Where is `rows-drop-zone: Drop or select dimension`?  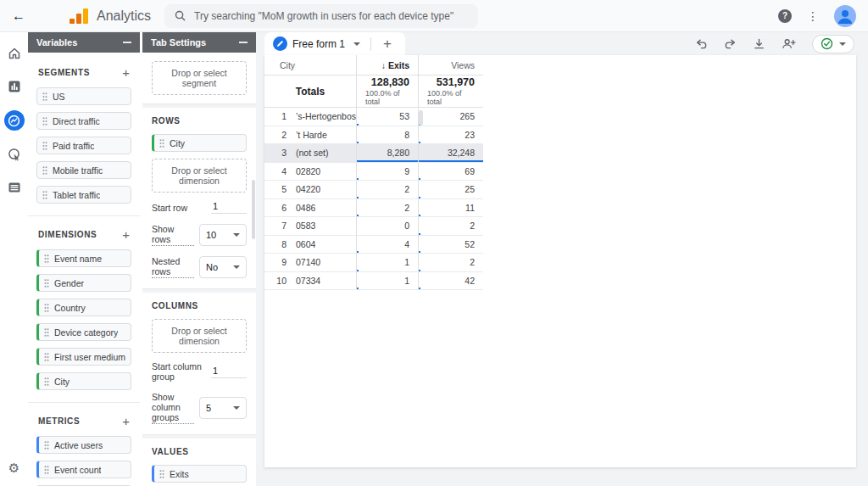
rows-drop-zone: Drop or select dimension is located at coordinates (199, 176).